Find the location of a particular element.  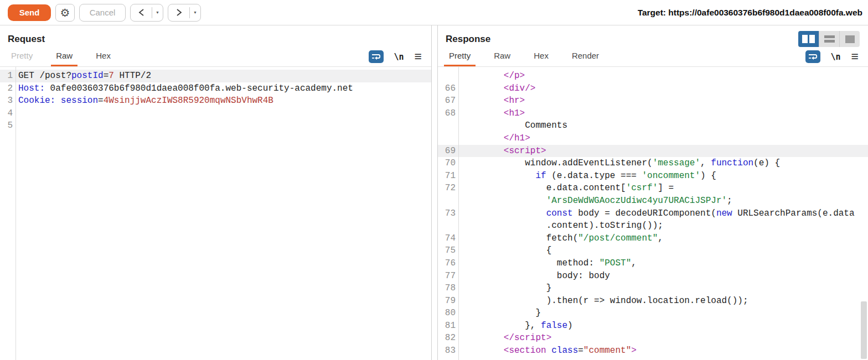

code-text: </p> is located at coordinates (490, 76).